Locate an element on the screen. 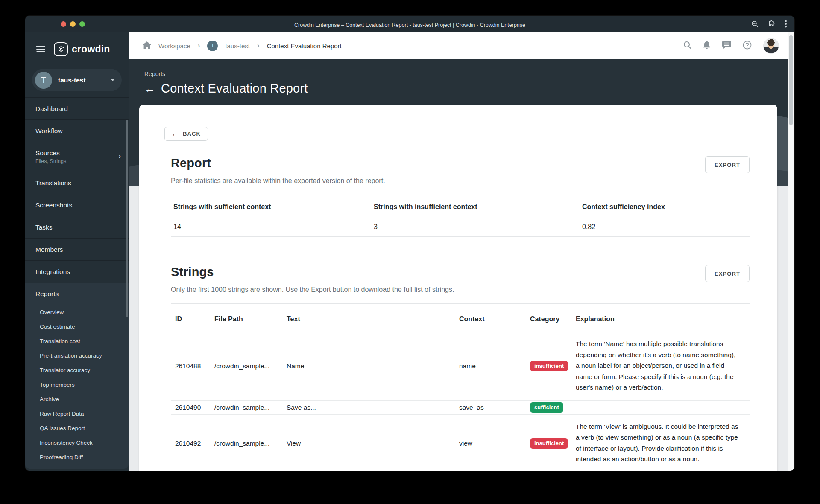 This screenshot has width=820, height=504. sidebar-item-reports: Reports is located at coordinates (77, 294).